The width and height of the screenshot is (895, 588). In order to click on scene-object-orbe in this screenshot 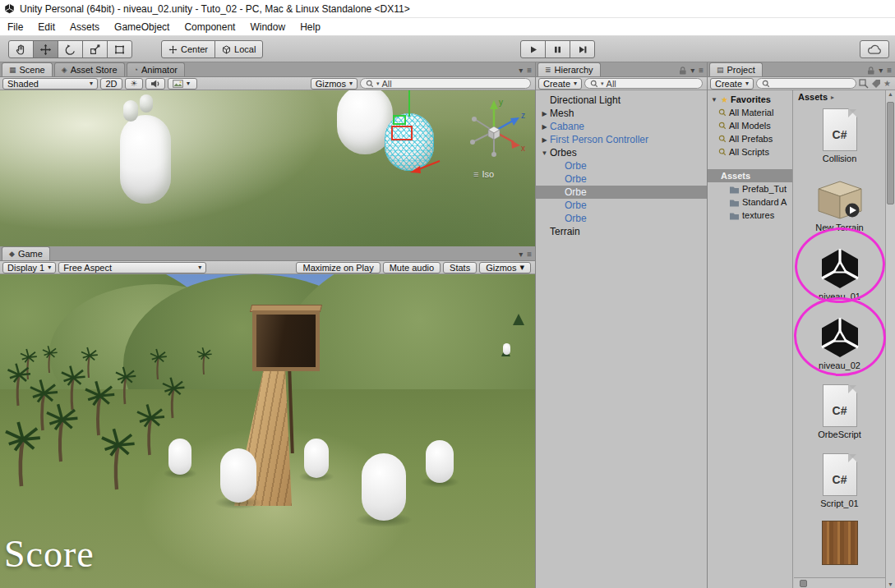, I will do `click(145, 159)`.